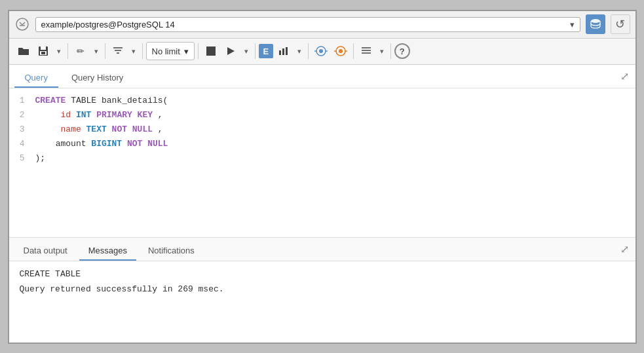 This screenshot has width=644, height=353. What do you see at coordinates (172, 250) in the screenshot?
I see `tab-notifications: Notifications` at bounding box center [172, 250].